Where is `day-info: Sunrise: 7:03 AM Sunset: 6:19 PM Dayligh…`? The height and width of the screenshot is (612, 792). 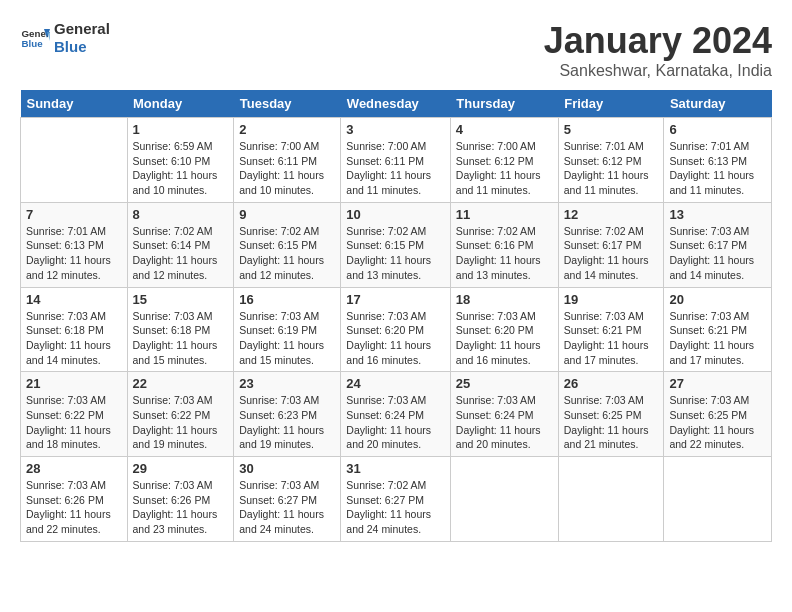 day-info: Sunrise: 7:03 AM Sunset: 6:19 PM Dayligh… is located at coordinates (282, 338).